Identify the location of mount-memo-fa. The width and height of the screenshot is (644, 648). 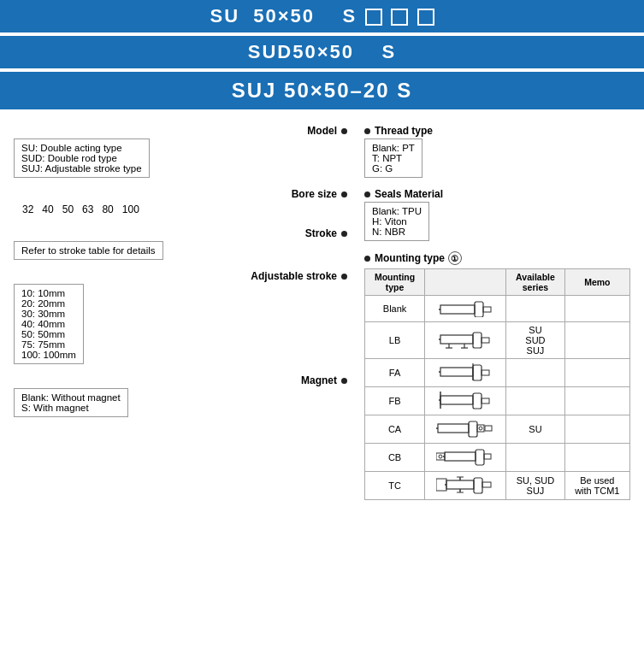
(597, 373).